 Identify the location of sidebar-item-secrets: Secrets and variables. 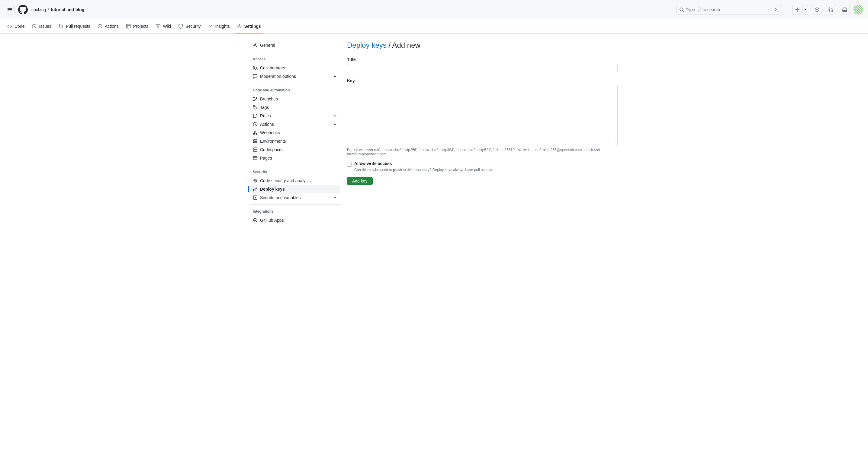
(295, 197).